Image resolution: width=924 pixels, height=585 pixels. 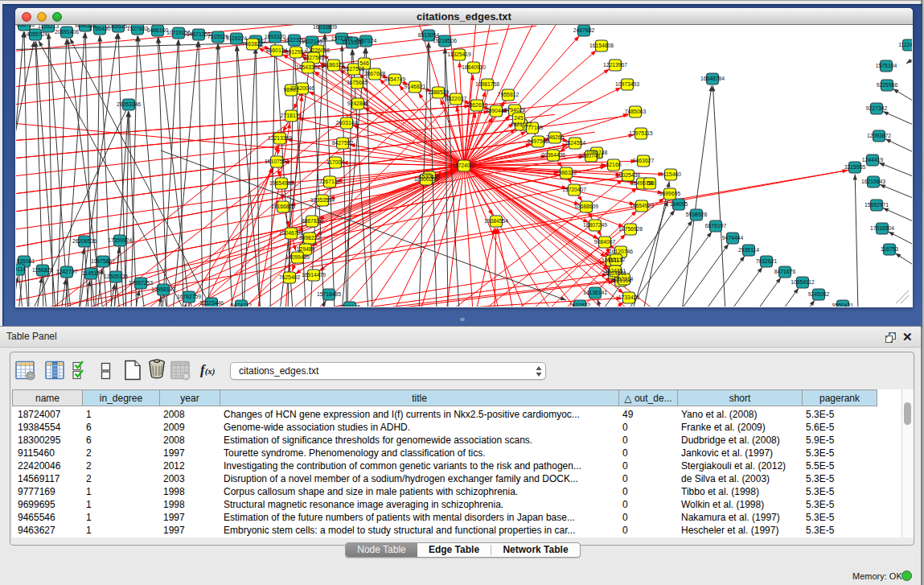 I want to click on svg-text: 8822037, so click(x=457, y=98).